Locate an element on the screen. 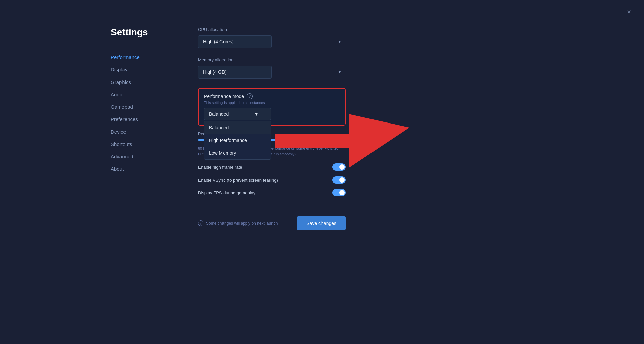 This screenshot has height=344, width=644. performance-mode-dropdown: Balanced ▼ Balanced High Performance Low… is located at coordinates (238, 114).